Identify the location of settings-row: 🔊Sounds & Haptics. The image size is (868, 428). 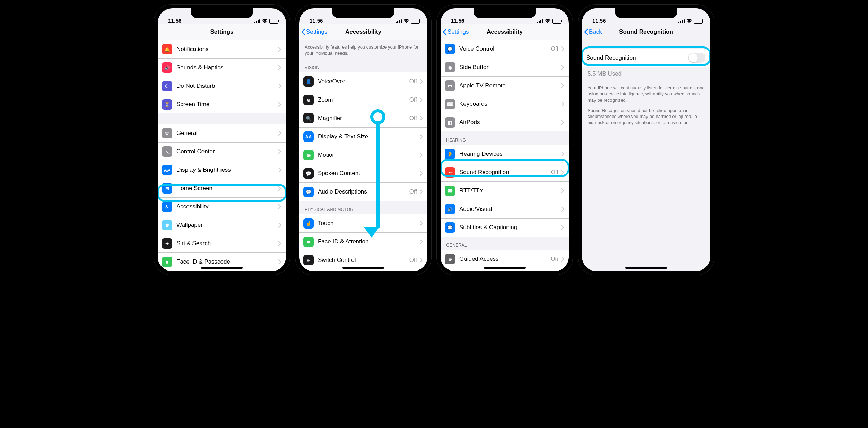
(222, 68).